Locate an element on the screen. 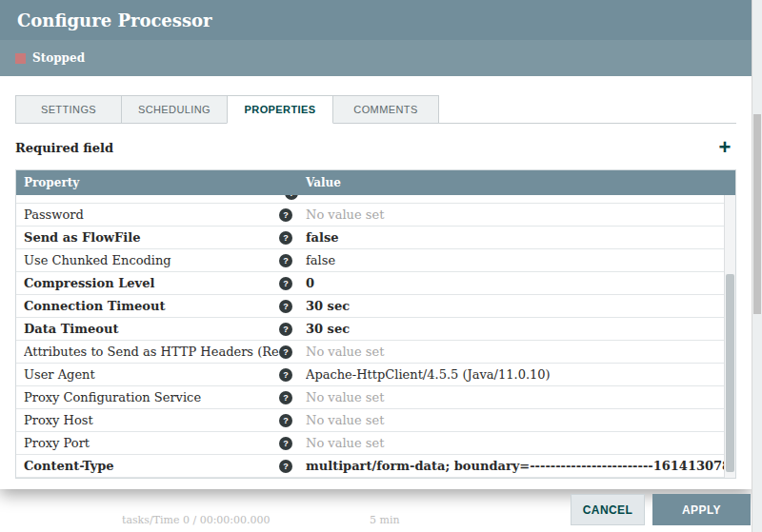 This screenshot has height=532, width=762. table-scrollbar-thumb is located at coordinates (730, 373).